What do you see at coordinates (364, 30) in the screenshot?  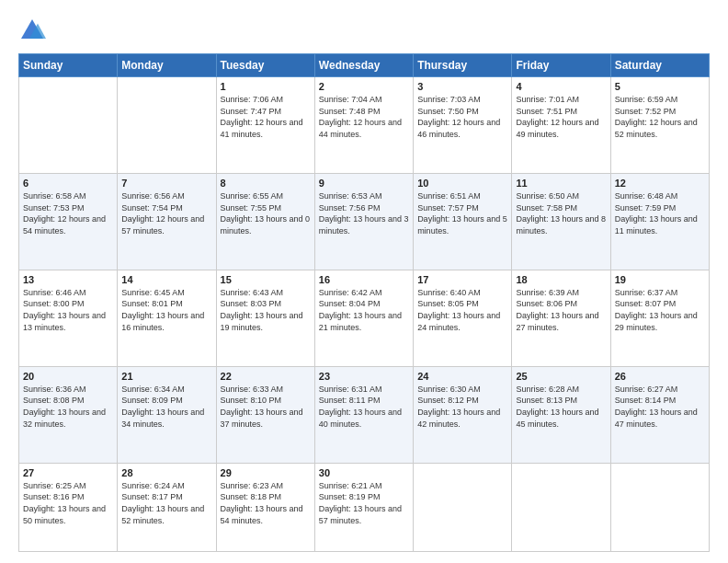 I see `header` at bounding box center [364, 30].